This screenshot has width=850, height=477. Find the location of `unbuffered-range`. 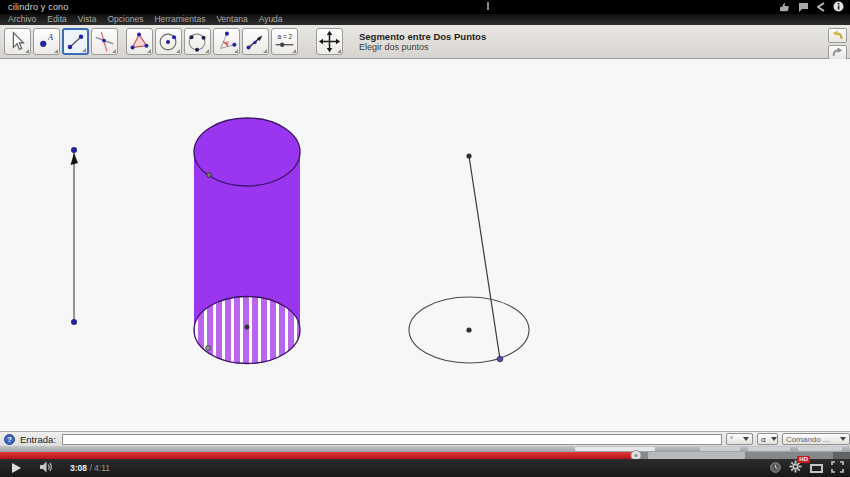

unbuffered-range is located at coordinates (842, 456).